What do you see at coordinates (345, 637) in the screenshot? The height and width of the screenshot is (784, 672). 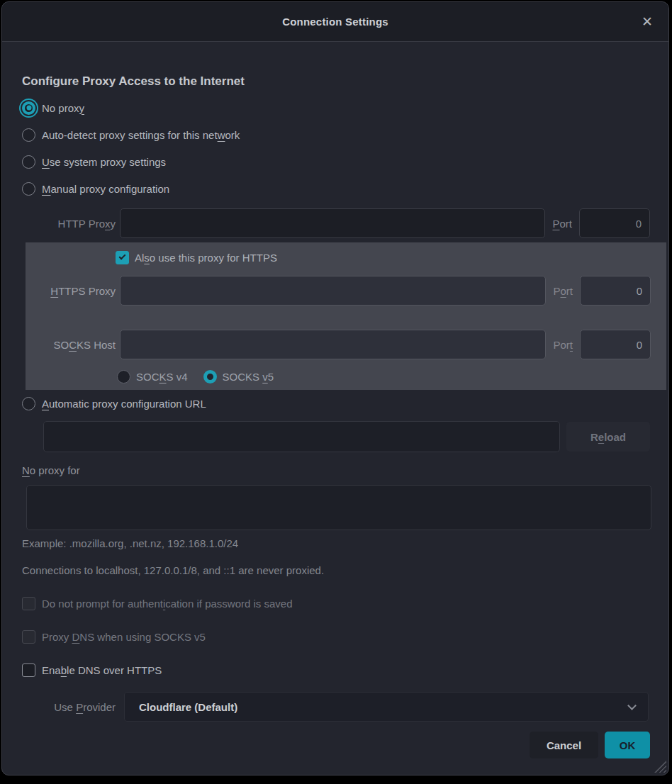 I see `checkbox-proxy-dns-row: Proxy DNS when using SOCKS v5` at bounding box center [345, 637].